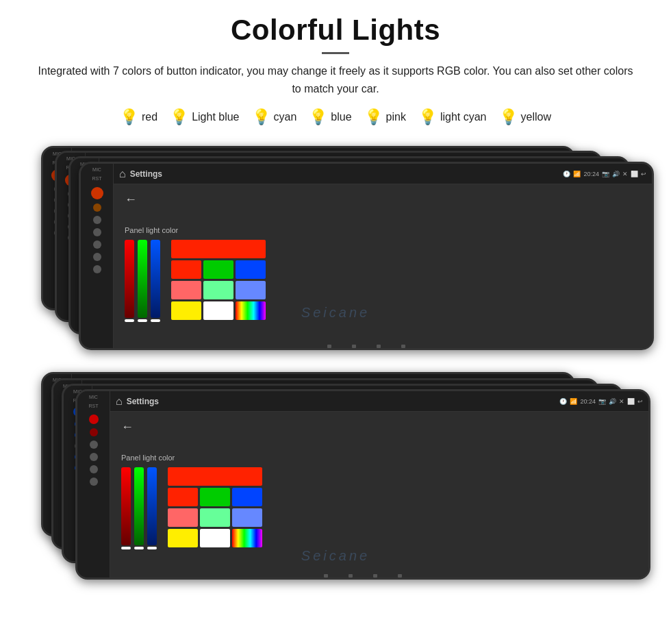  What do you see at coordinates (379, 501) in the screenshot?
I see `bottom-panel-light-section: Panel light color` at bounding box center [379, 501].